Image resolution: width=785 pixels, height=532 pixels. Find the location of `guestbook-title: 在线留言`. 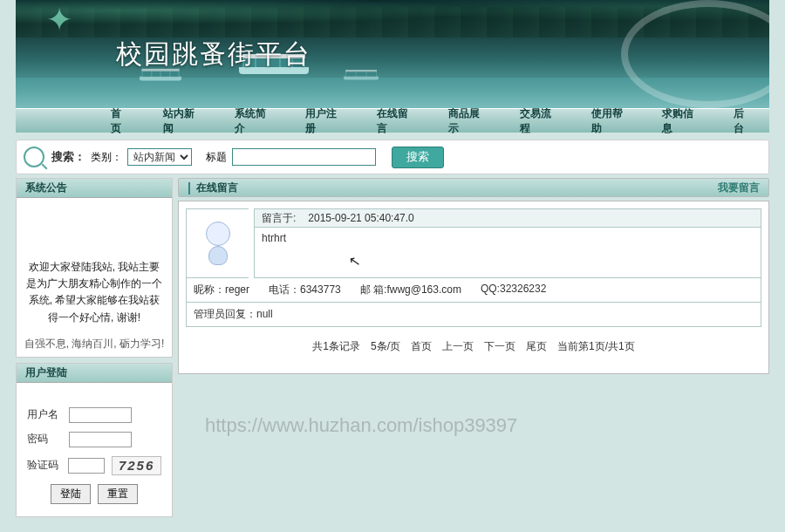

guestbook-title: 在线留言 is located at coordinates (217, 188).